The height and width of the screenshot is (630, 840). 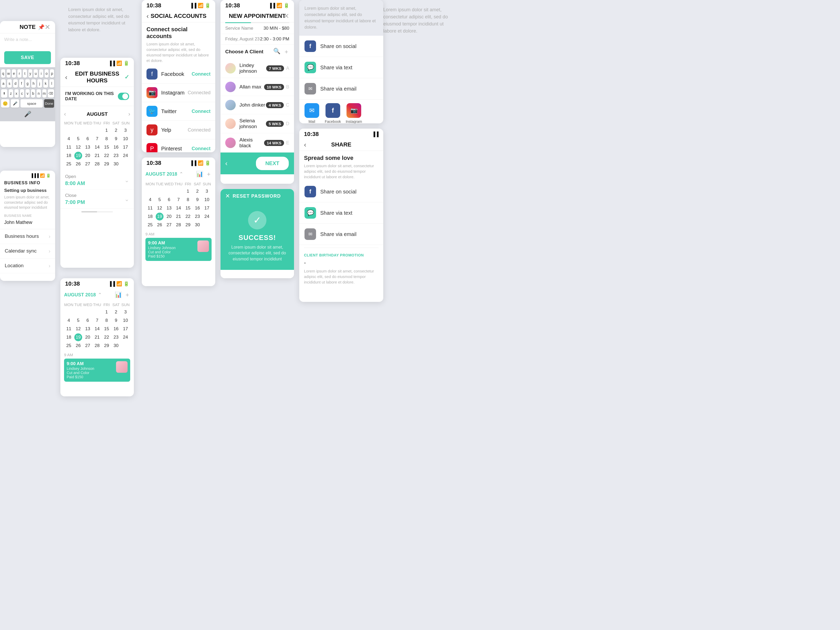 I want to click on hours-open-chevron: ⌄, so click(x=127, y=180).